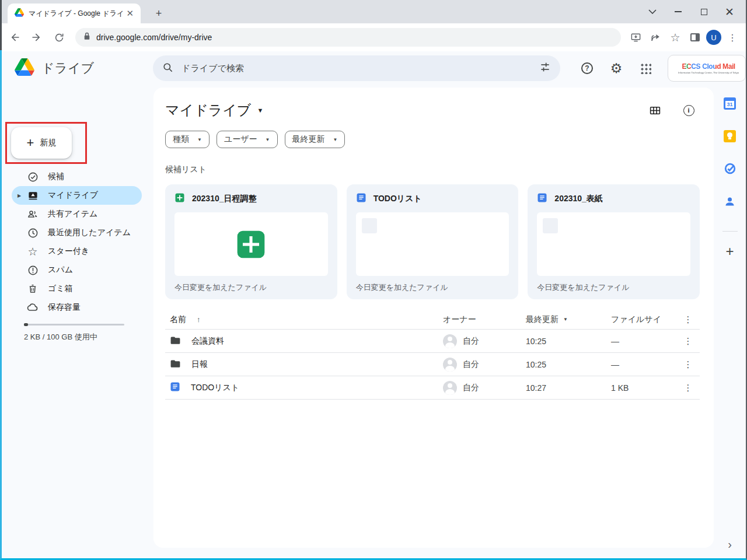 The width and height of the screenshot is (747, 560). What do you see at coordinates (68, 68) in the screenshot?
I see `app-name: ドライブ` at bounding box center [68, 68].